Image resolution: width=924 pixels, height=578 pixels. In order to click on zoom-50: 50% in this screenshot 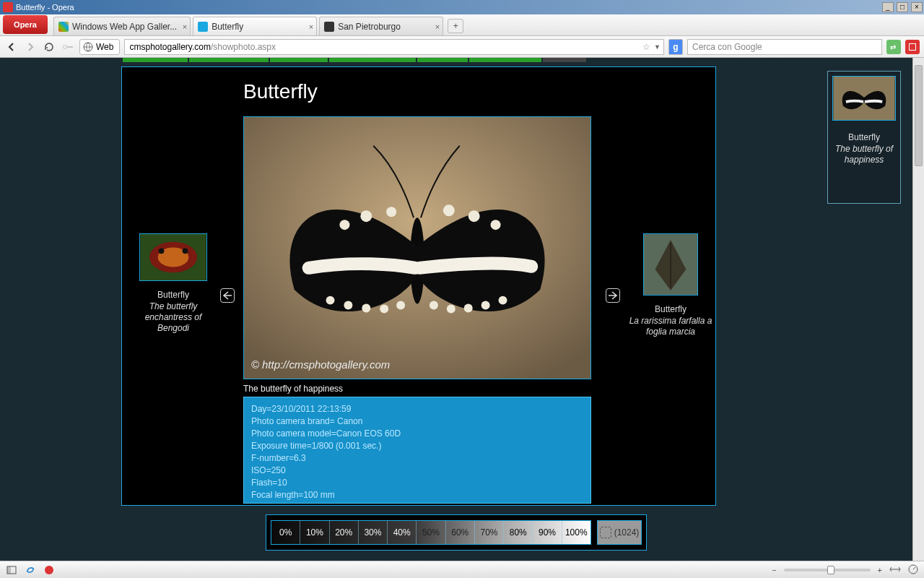, I will do `click(431, 532)`.